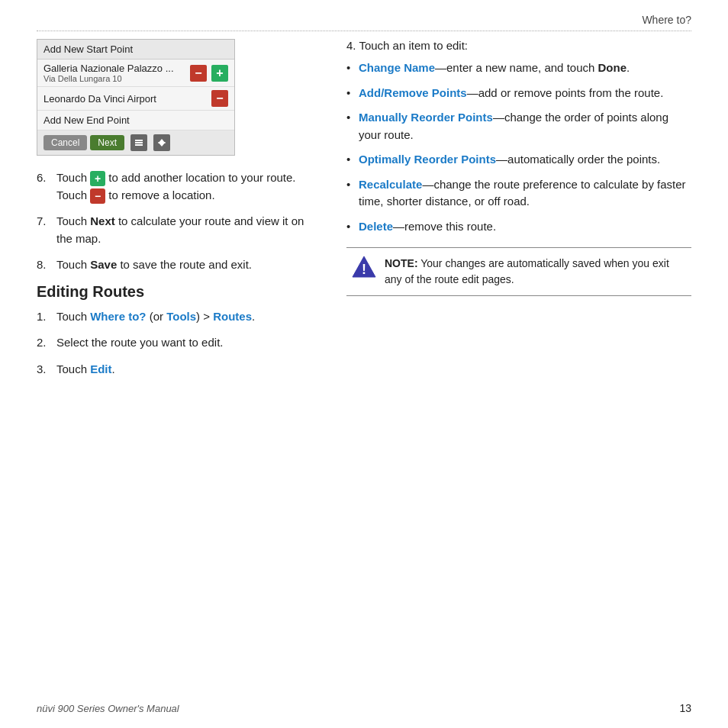  What do you see at coordinates (364, 267) in the screenshot?
I see `warning-icon: !` at bounding box center [364, 267].